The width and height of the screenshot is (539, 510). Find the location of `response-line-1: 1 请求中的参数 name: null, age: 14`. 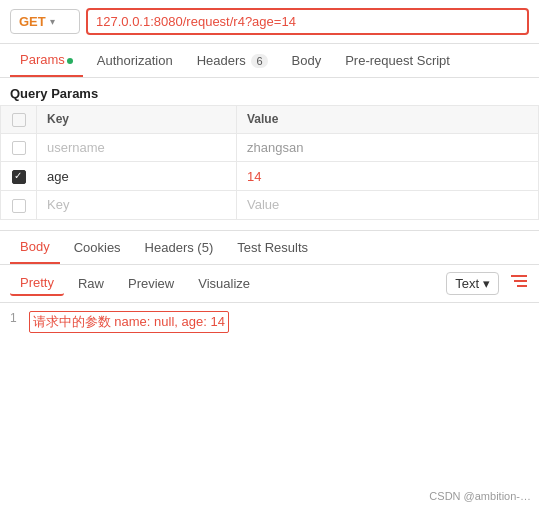

response-line-1: 1 请求中的参数 name: null, age: 14 is located at coordinates (270, 322).